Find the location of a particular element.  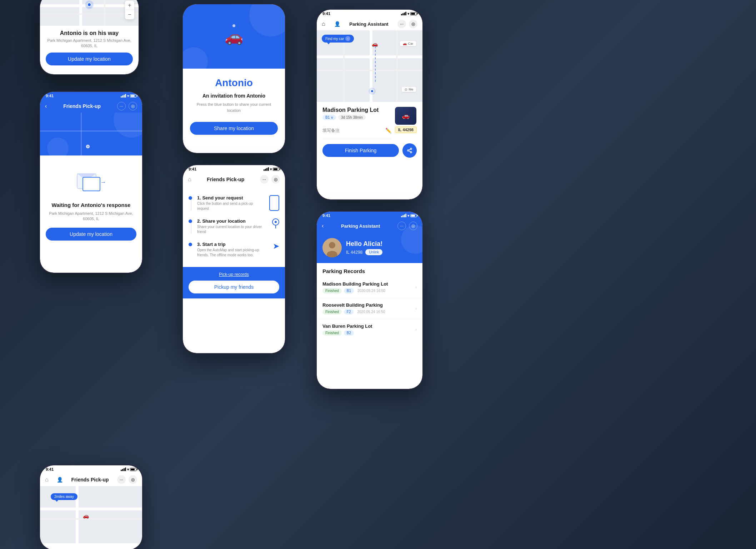

pickup-records-link: Pick-up records is located at coordinates (234, 274).